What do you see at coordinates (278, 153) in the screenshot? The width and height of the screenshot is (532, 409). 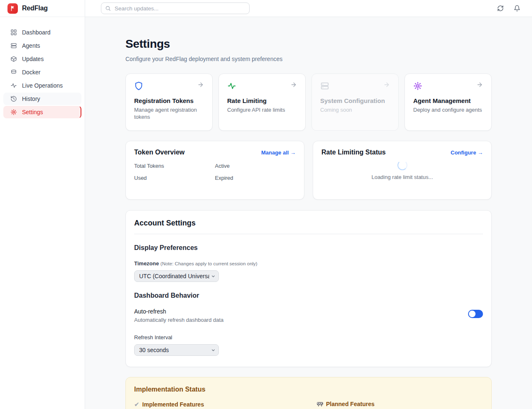 I see `manage-all-link: Manage all →` at bounding box center [278, 153].